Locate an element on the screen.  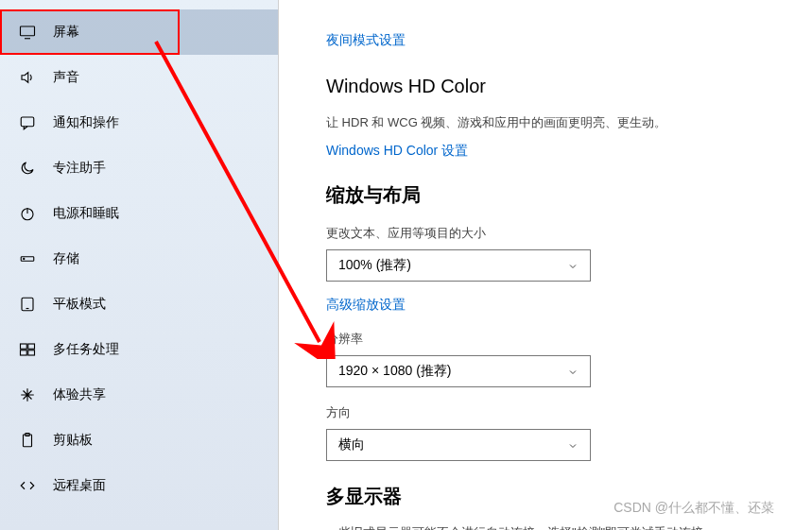
sidebar-item-clipboard: 剪贴板 is located at coordinates (139, 440).